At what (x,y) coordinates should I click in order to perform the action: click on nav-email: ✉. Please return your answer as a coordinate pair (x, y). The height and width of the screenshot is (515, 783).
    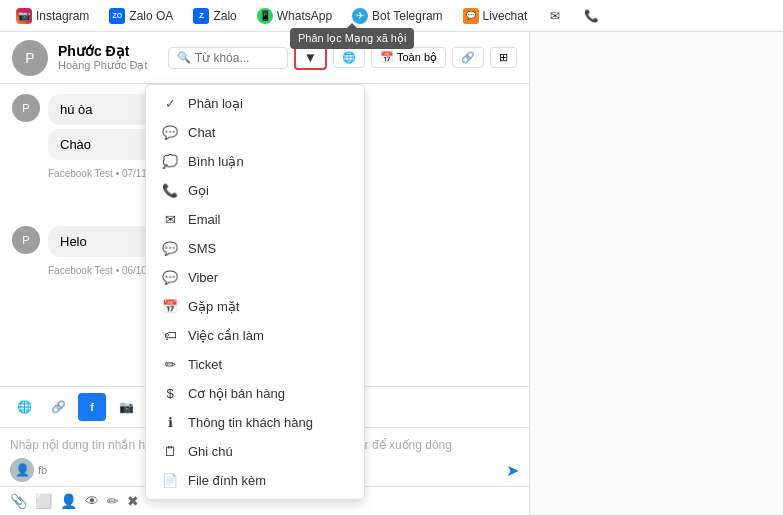
    Looking at the image, I should click on (555, 16).